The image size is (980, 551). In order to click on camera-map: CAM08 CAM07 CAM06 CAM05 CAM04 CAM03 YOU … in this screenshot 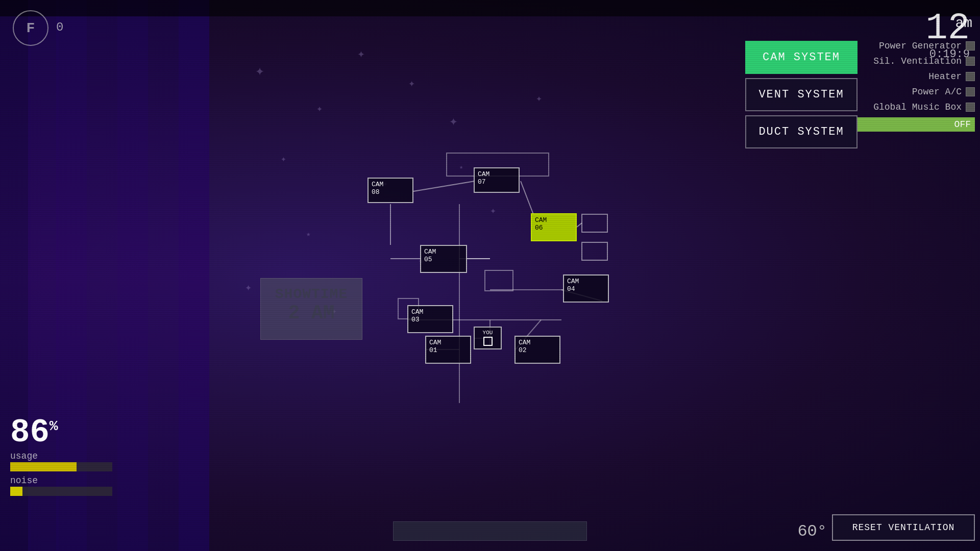, I will do `click(485, 276)`.